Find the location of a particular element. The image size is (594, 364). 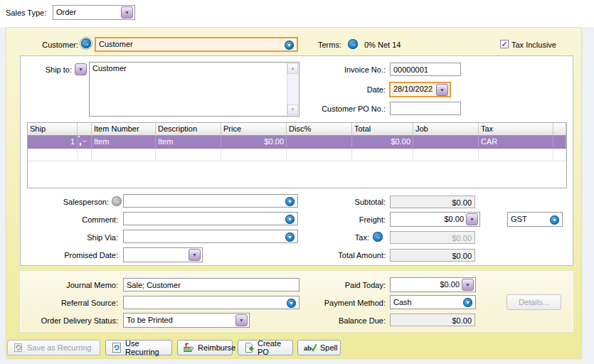

comment-input is located at coordinates (211, 219).